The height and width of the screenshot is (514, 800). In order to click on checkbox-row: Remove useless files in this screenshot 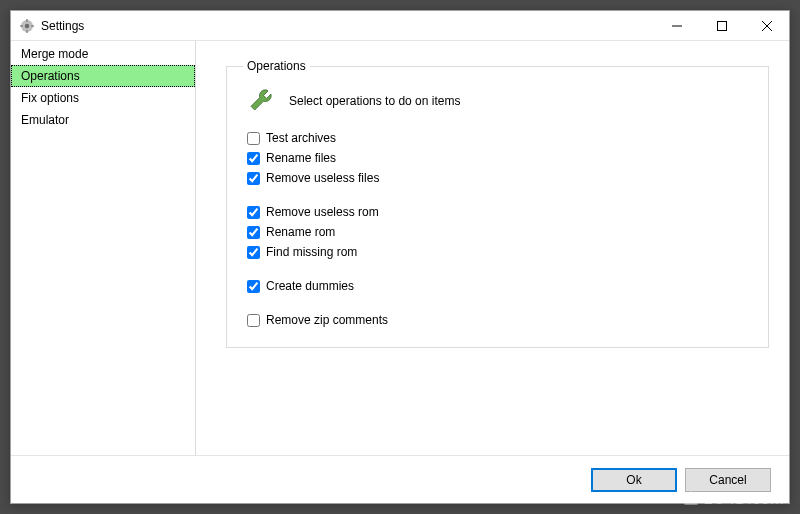, I will do `click(500, 178)`.